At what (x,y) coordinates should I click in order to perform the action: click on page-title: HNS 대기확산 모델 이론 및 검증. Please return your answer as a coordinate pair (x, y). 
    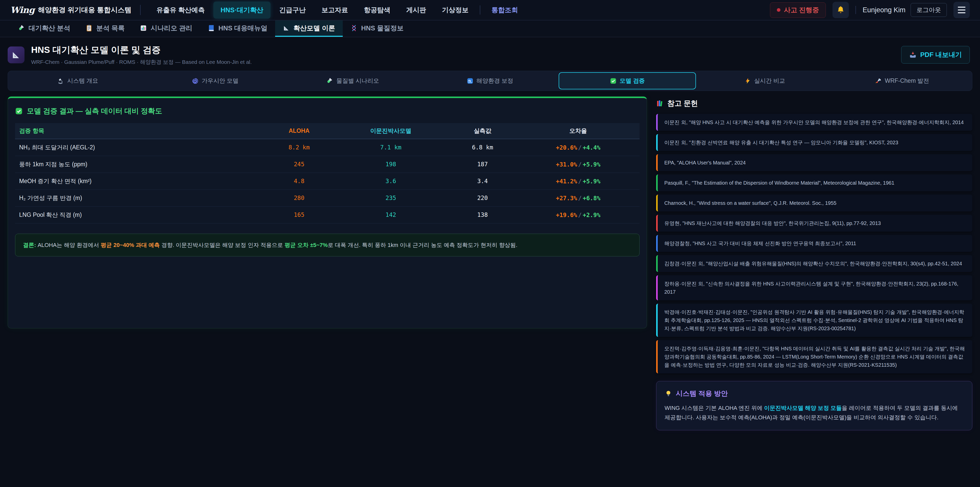
    Looking at the image, I should click on (142, 50).